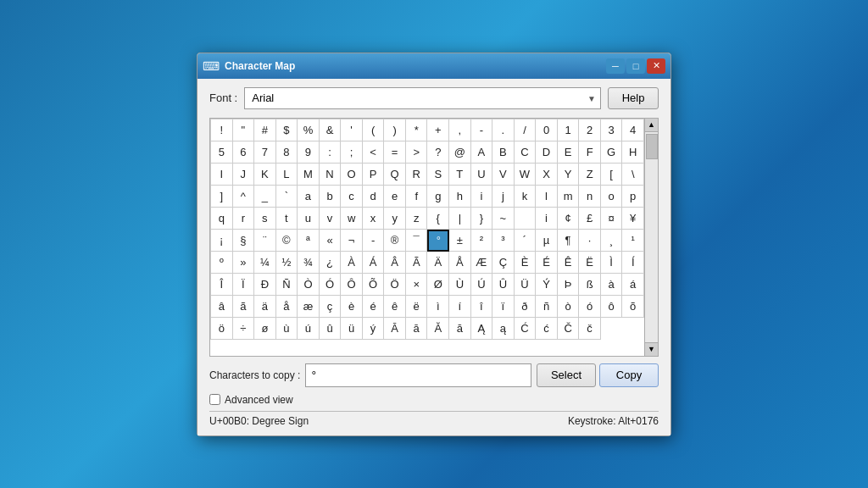  What do you see at coordinates (265, 197) in the screenshot?
I see `char-cell: _` at bounding box center [265, 197].